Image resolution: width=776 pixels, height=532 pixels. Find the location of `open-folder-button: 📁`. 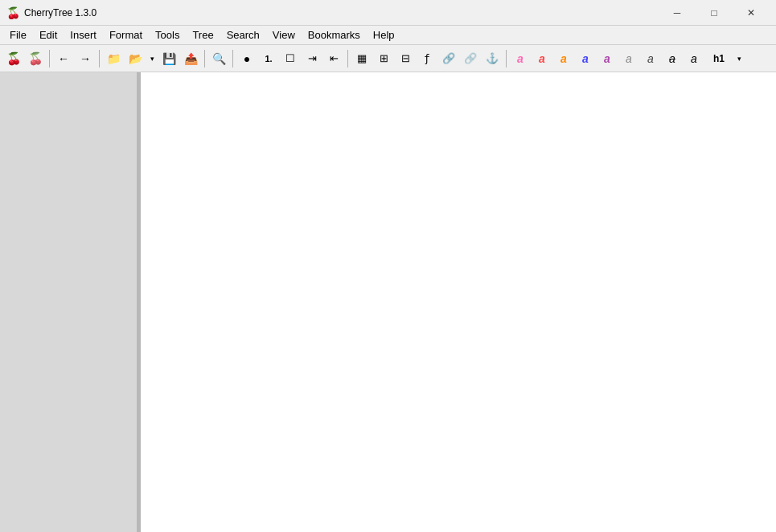

open-folder-button: 📁 is located at coordinates (113, 59).